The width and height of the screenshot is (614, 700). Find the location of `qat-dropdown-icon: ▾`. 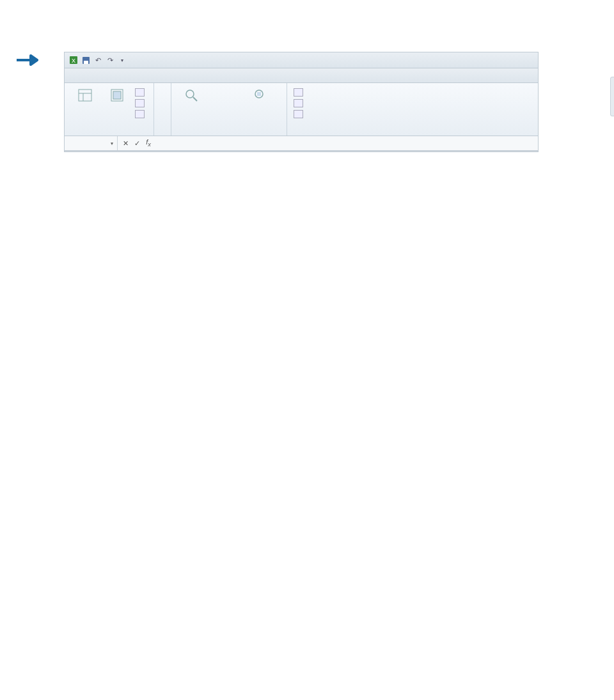

qat-dropdown-icon: ▾ is located at coordinates (122, 60).